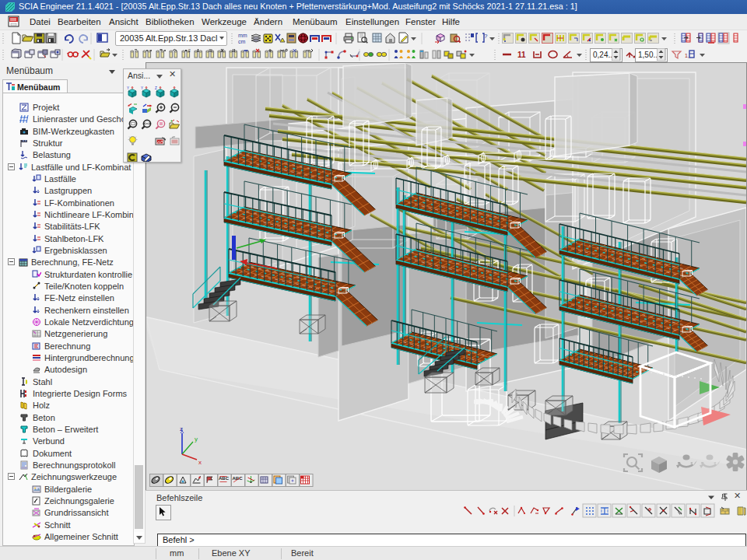  Describe the element at coordinates (243, 36) in the screenshot. I see `svg-text: mm` at that location.